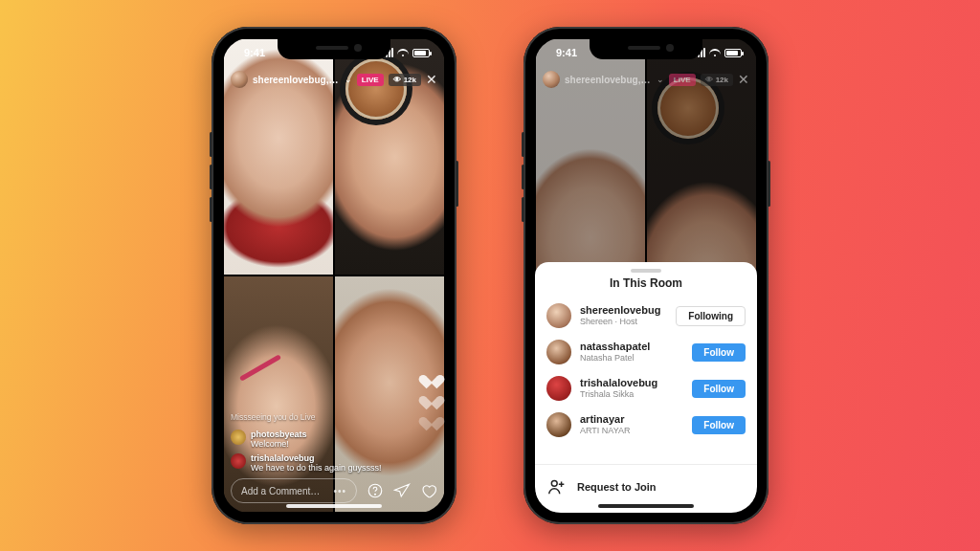 The height and width of the screenshot is (551, 980). I want to click on live-footer: Add a Comment… •••, so click(334, 491).